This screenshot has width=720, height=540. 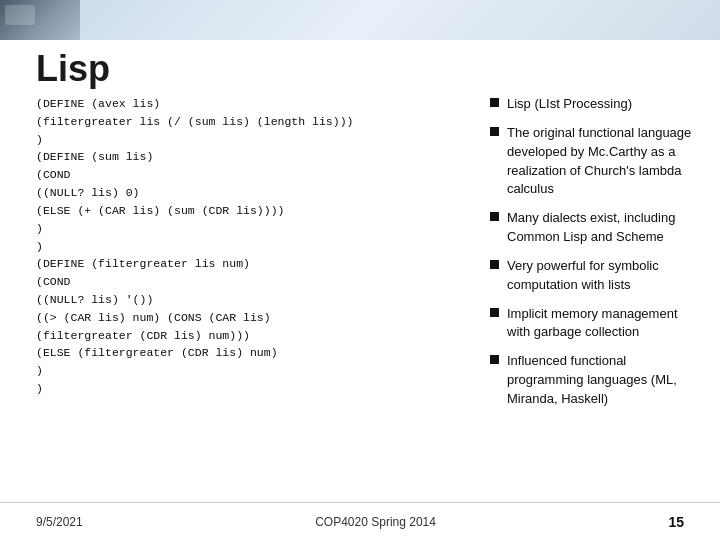 What do you see at coordinates (240, 353) in the screenshot?
I see `code-line: (ELSE (filtergreater (CDR lis) num)` at bounding box center [240, 353].